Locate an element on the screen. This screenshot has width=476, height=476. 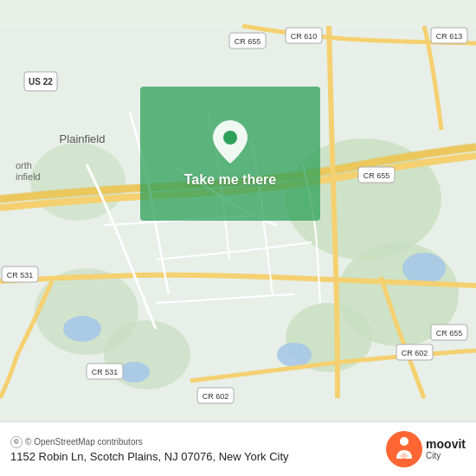
location-pin-icon is located at coordinates (230, 142).